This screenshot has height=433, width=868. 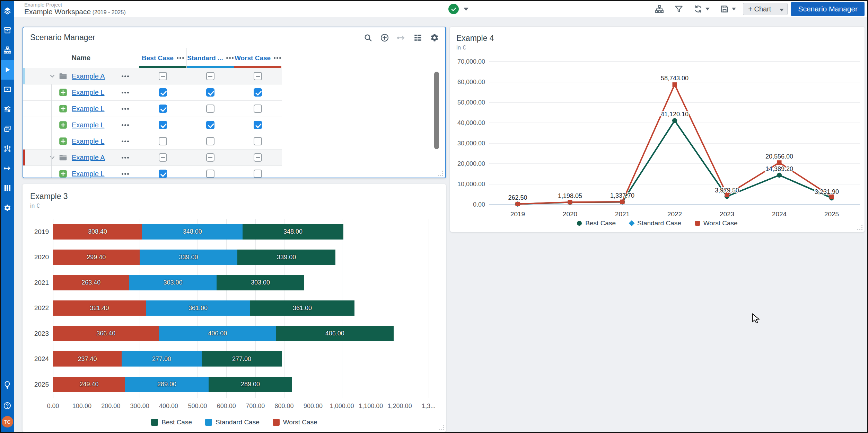 I want to click on scenario-manager-button: Scenario Manager, so click(x=828, y=9).